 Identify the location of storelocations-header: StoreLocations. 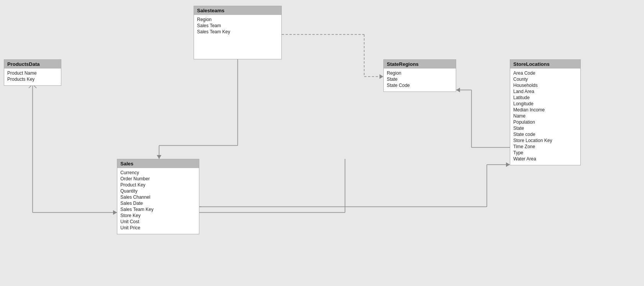
(545, 64).